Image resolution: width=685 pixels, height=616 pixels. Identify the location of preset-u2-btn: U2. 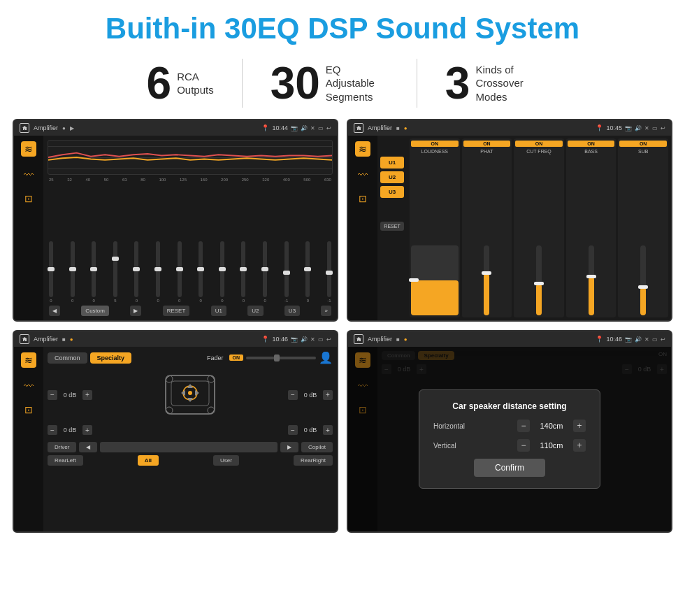
(392, 178).